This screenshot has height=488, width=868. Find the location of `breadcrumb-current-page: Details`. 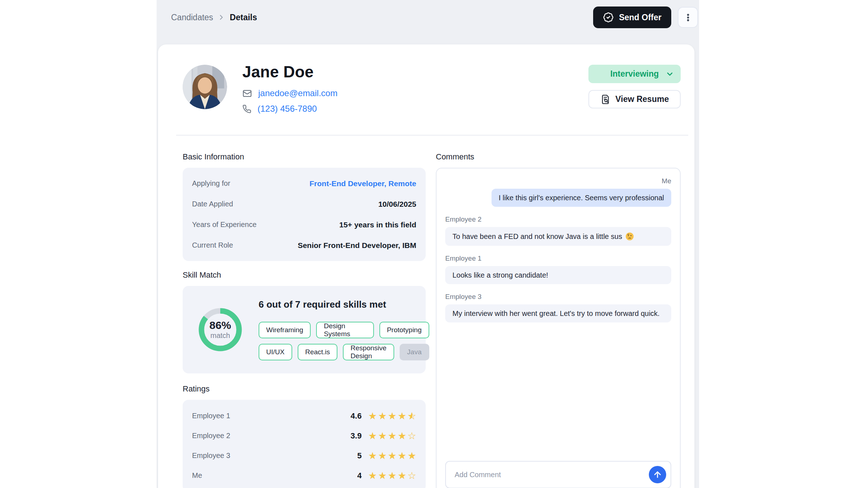

breadcrumb-current-page: Details is located at coordinates (243, 17).